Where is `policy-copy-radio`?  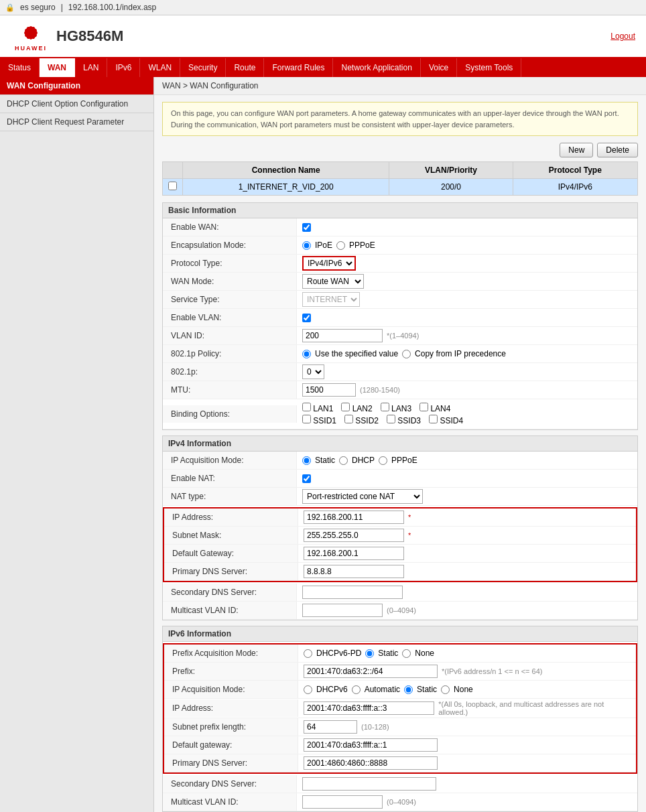
policy-copy-radio is located at coordinates (406, 354).